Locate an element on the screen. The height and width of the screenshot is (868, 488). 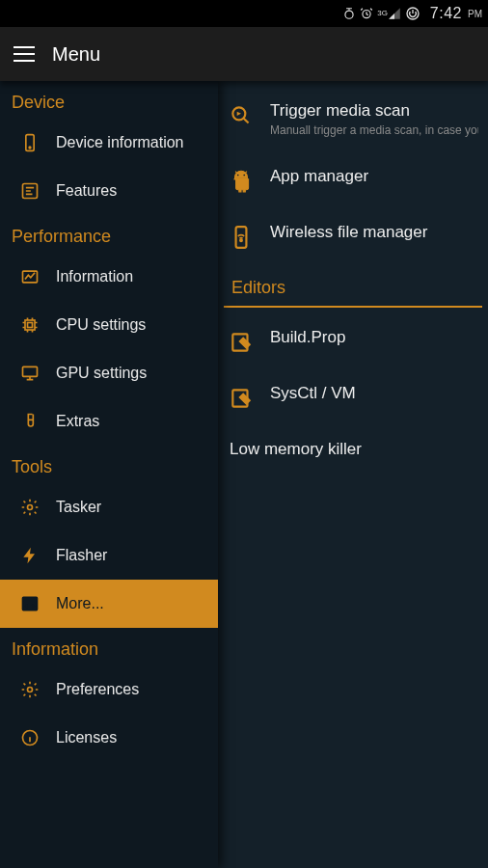
app-bar: Menu is located at coordinates (244, 54).